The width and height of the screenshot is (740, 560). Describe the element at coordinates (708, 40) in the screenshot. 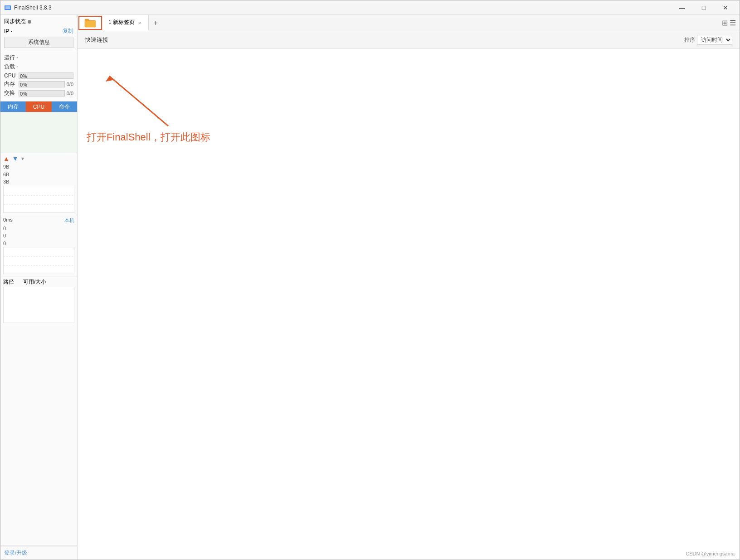

I see `sort-area: 排序 访问时间` at that location.